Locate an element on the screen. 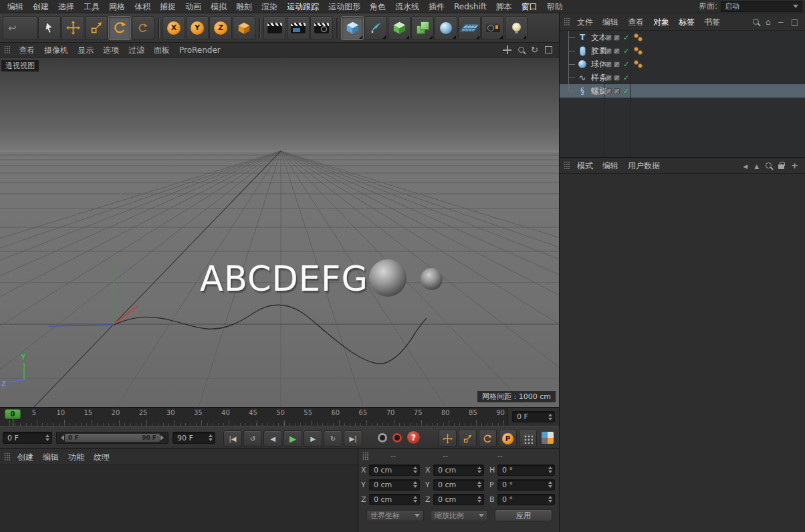 The image size is (805, 532). floor-button is located at coordinates (469, 28).